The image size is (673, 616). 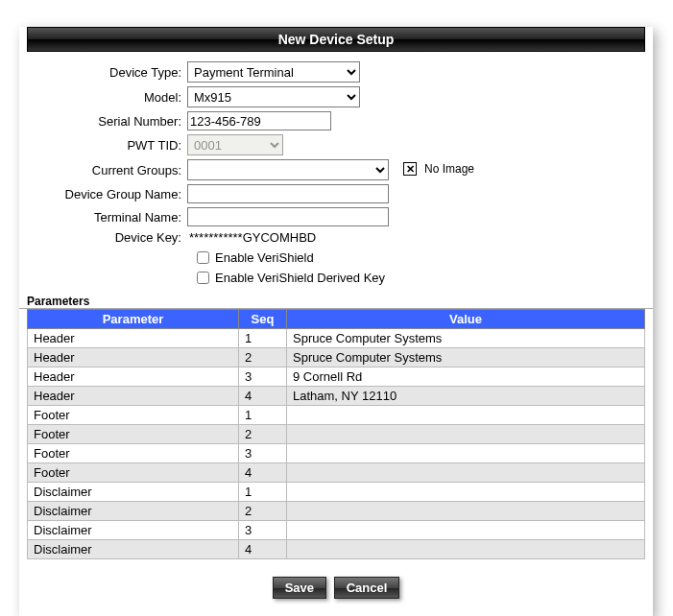 What do you see at coordinates (265, 257) in the screenshot?
I see `enable-verishield-label: Enable VeriShield` at bounding box center [265, 257].